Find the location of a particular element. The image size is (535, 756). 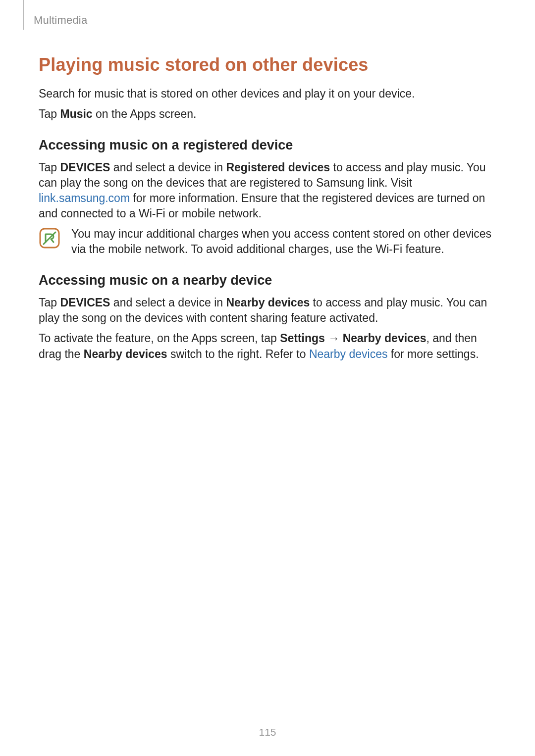

text-bold-nearby-devices-switch: Nearby devices is located at coordinates (126, 354).